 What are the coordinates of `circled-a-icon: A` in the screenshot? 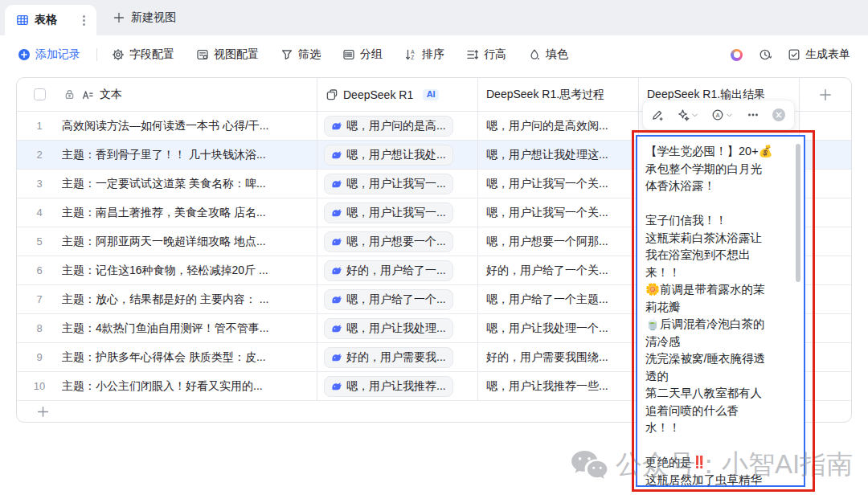 It's located at (718, 115).